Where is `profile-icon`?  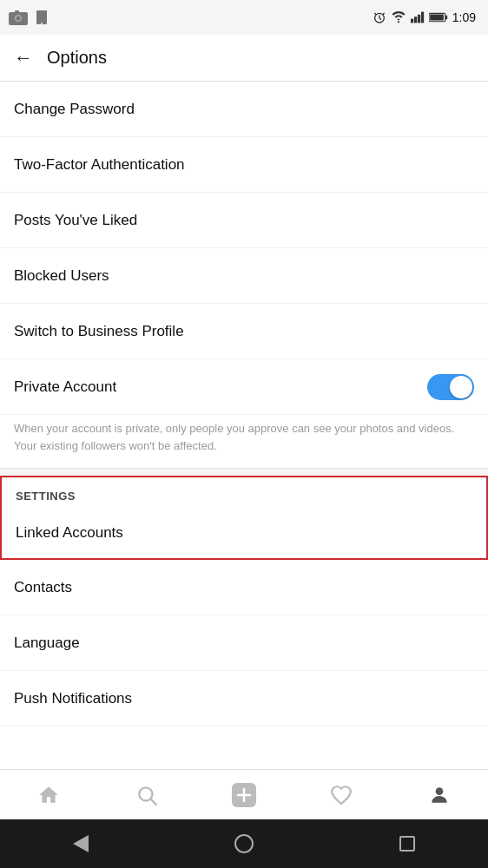
profile-icon is located at coordinates (439, 795).